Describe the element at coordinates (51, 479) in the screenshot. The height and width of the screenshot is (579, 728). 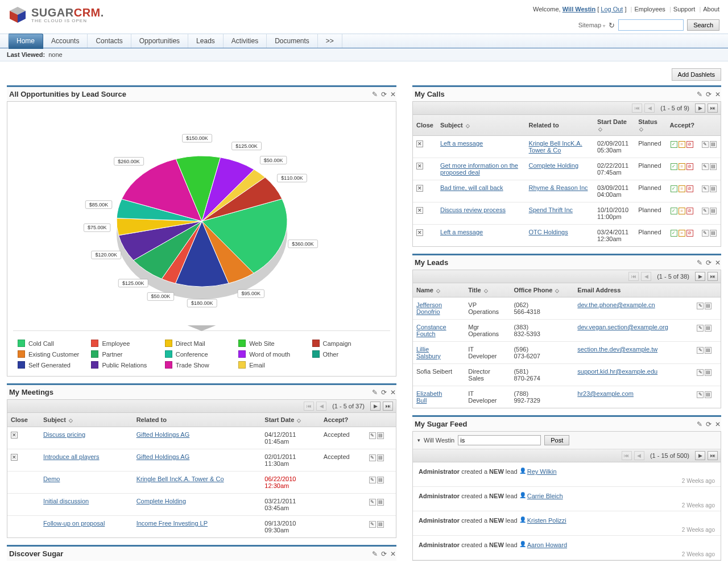
I see `meeting-subject-link: Demo` at that location.